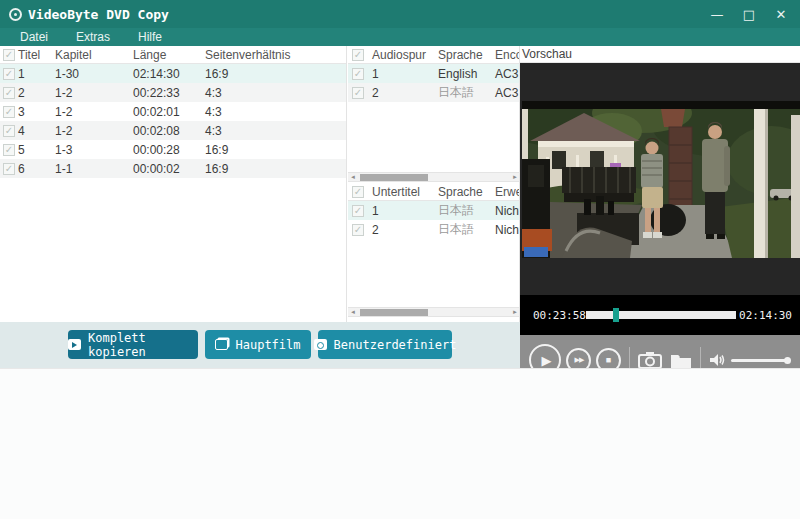 The height and width of the screenshot is (519, 800). Describe the element at coordinates (462, 74) in the screenshot. I see `cell-sprache: English` at that location.